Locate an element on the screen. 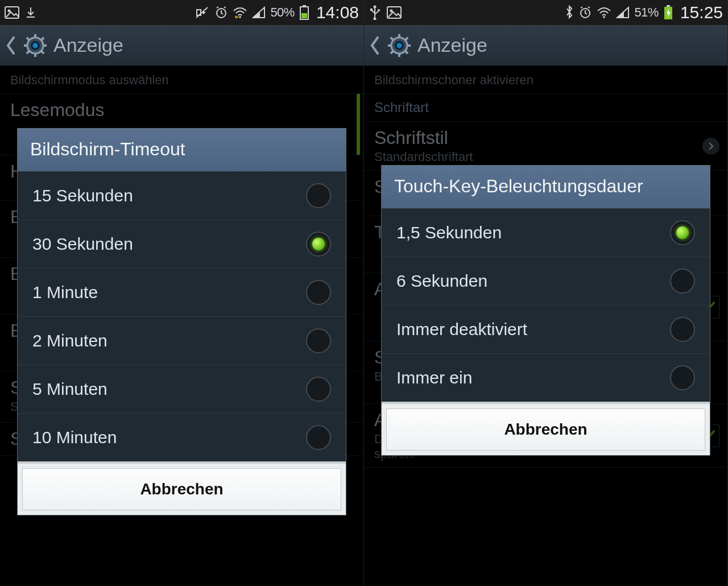  chevron-right-icon is located at coordinates (711, 146).